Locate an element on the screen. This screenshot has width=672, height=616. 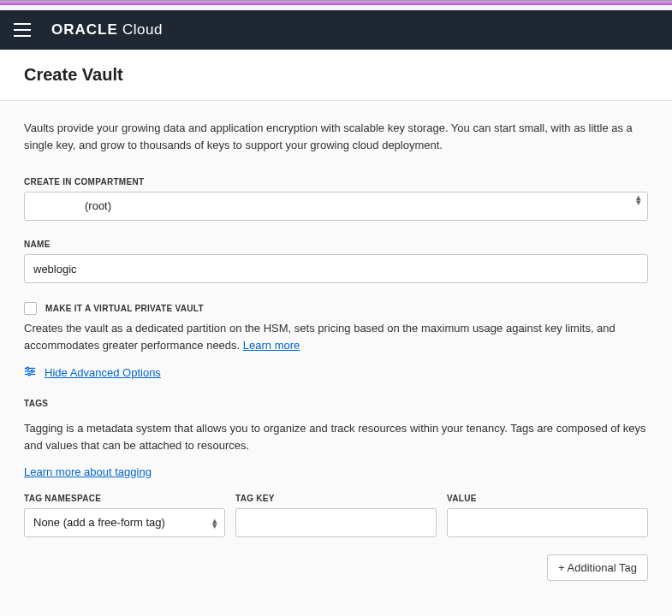
compartment-select: (root) ▴▾ is located at coordinates (336, 206).